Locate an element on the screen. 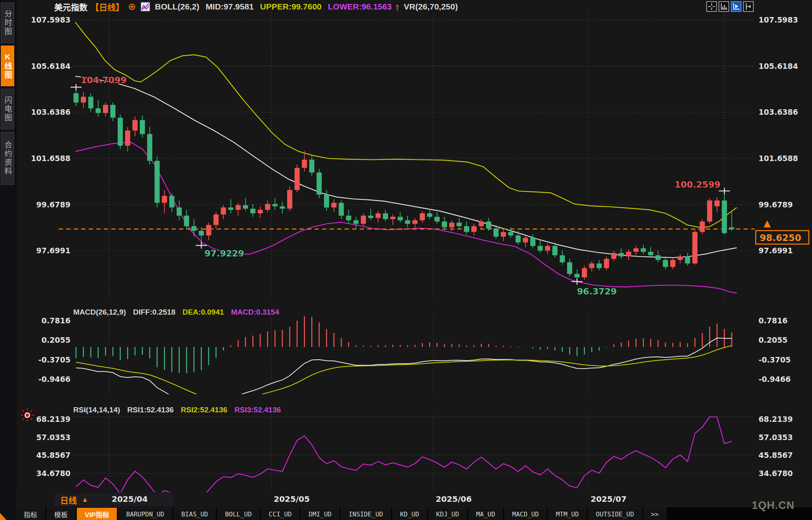  rsi-axis-label-right: 68.2139 is located at coordinates (776, 419).